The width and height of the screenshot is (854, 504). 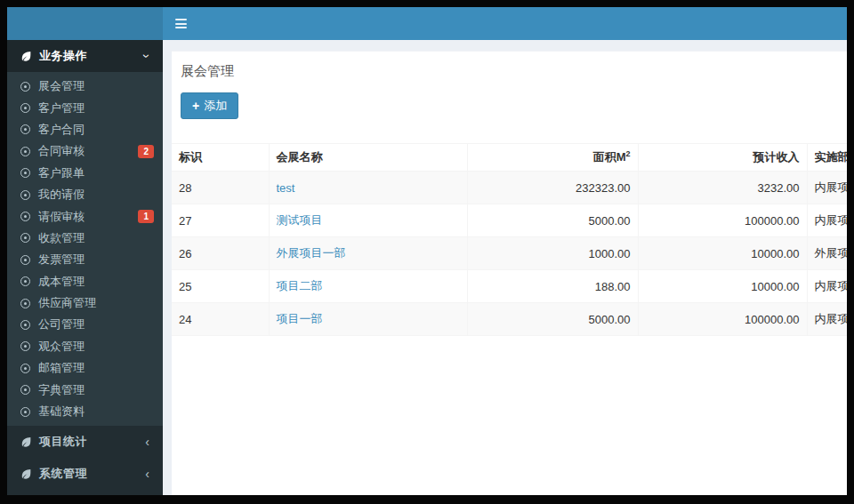 I want to click on sidebar-section-project-stats: 项目统计, so click(x=85, y=442).